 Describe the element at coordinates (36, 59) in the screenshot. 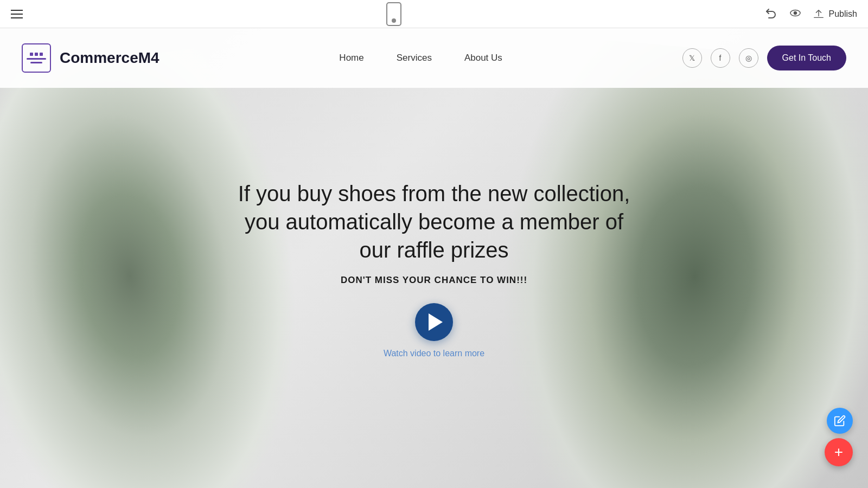

I see `logo-line` at that location.